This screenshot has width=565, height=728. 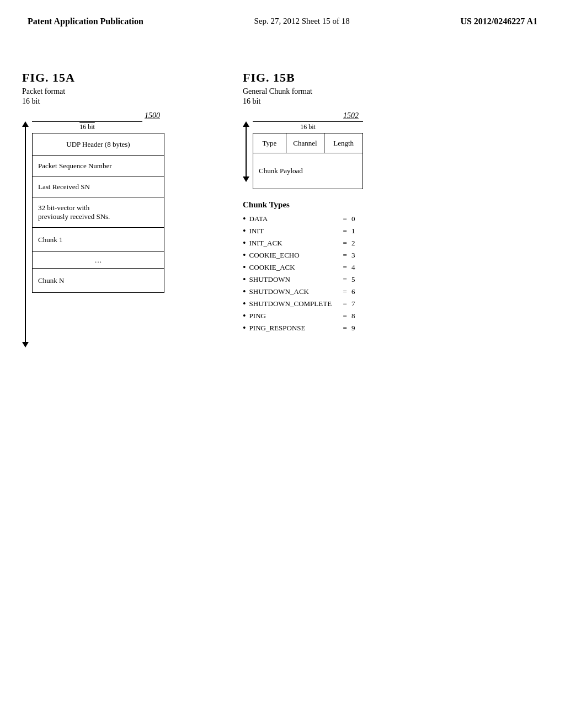 I want to click on chunk-type-row: •SHUTDOWN_ACK=6, so click(x=393, y=292).